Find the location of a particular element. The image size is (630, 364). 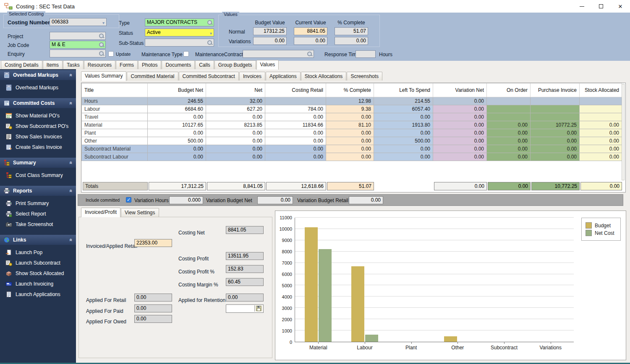

table-row-travel: Travel0.000.000.000.000.000.00 is located at coordinates (352, 117).